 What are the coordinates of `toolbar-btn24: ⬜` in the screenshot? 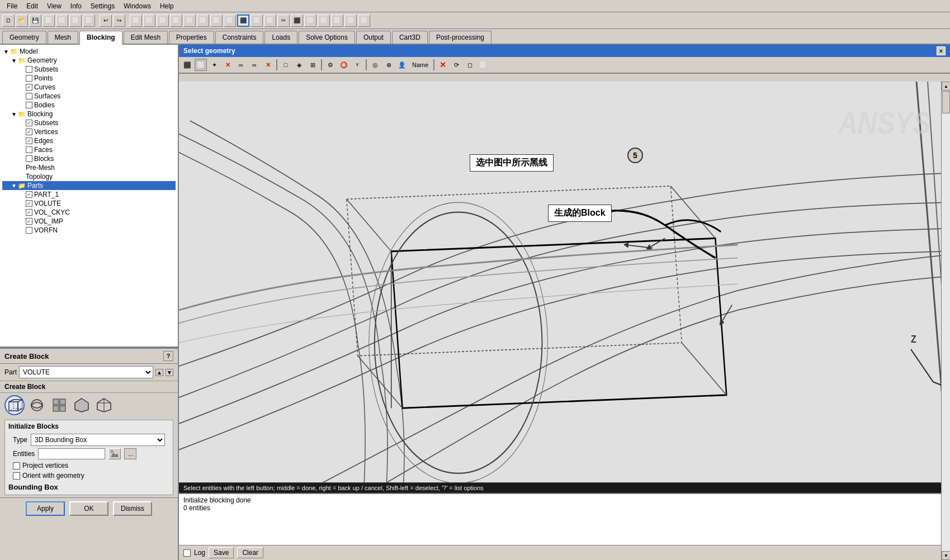 It's located at (324, 21).